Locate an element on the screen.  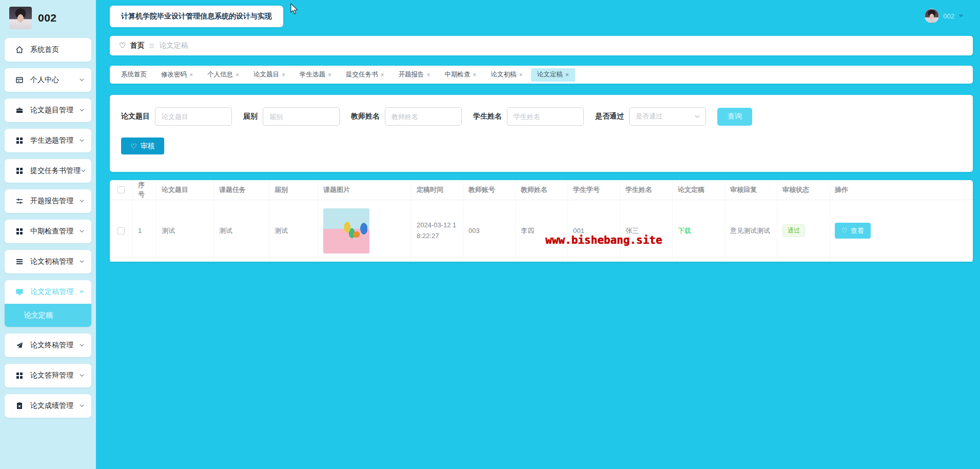
sidebar-item-final-paper-mgmt: 论文终稿管理 is located at coordinates (48, 345).